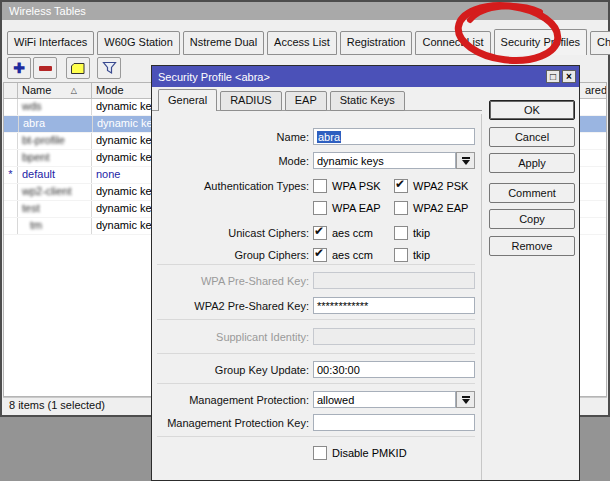 The image size is (610, 481). Describe the element at coordinates (48, 11) in the screenshot. I see `window-title: Wireless Tables` at that location.